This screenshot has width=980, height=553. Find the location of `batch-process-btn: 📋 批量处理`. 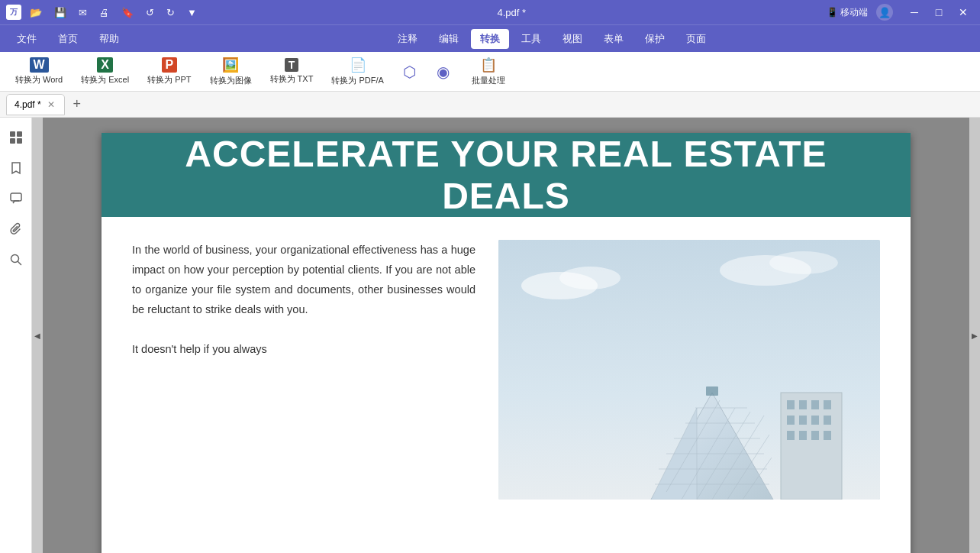

batch-process-btn: 📋 批量处理 is located at coordinates (488, 72).